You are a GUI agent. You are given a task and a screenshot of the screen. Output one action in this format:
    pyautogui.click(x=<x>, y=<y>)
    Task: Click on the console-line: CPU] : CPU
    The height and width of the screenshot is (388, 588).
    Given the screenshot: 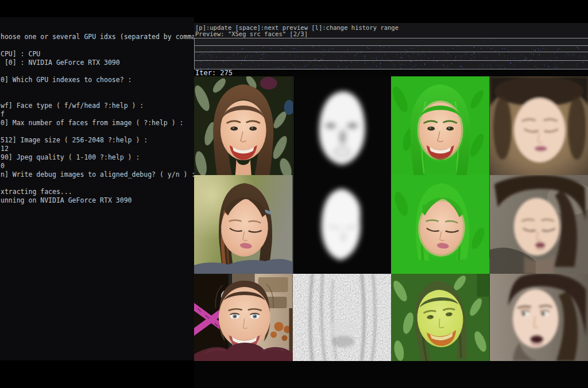 What is the action you would take?
    pyautogui.click(x=98, y=54)
    